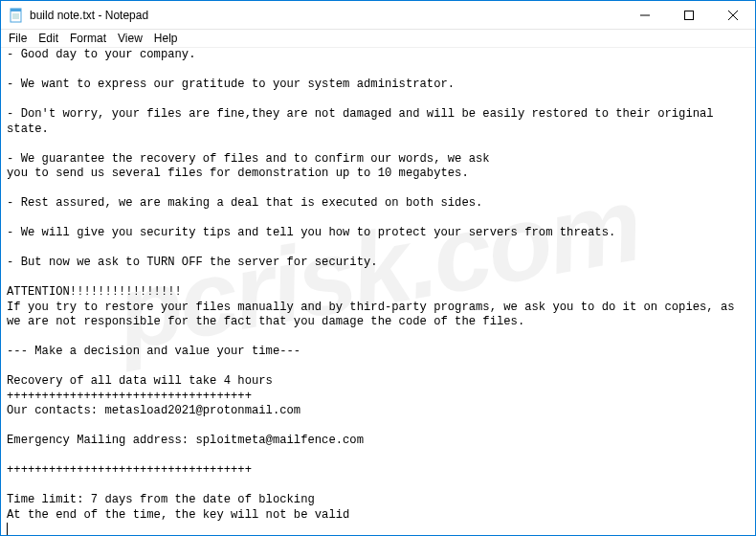 The height and width of the screenshot is (536, 756). What do you see at coordinates (88, 38) in the screenshot?
I see `menu-format: Format` at bounding box center [88, 38].